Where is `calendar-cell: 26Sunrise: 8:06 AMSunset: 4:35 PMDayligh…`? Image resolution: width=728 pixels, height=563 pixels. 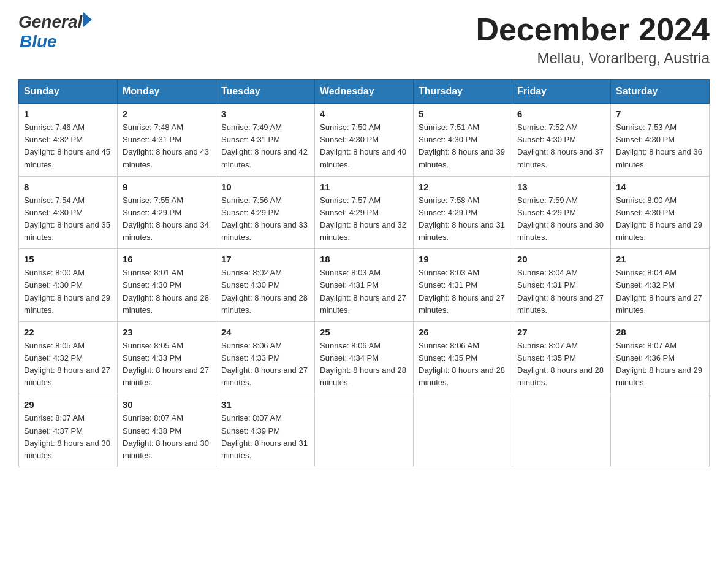
calendar-cell: 26Sunrise: 8:06 AMSunset: 4:35 PMDayligh… is located at coordinates (463, 358).